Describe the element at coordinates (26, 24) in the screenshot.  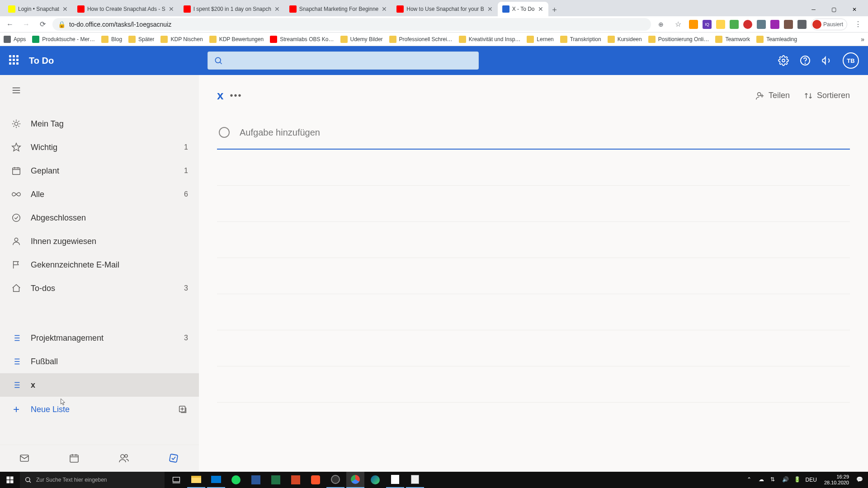
I see `forward-button: →` at that location.